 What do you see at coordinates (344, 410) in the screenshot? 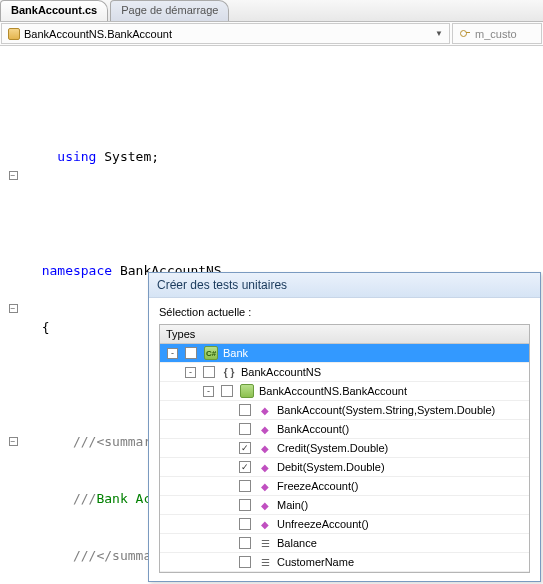
I see `tree-row: ◆BankAccount(System.String,System.Double…` at bounding box center [344, 410].